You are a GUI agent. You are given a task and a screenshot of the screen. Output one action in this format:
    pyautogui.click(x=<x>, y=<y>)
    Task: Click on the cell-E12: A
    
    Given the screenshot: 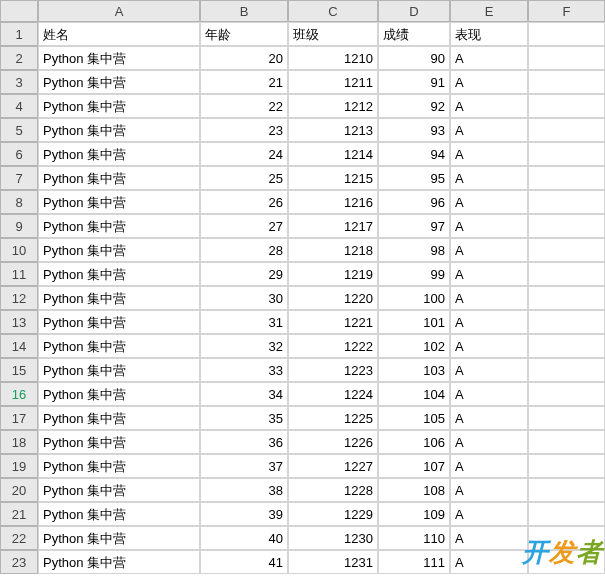 What is the action you would take?
    pyautogui.click(x=489, y=298)
    